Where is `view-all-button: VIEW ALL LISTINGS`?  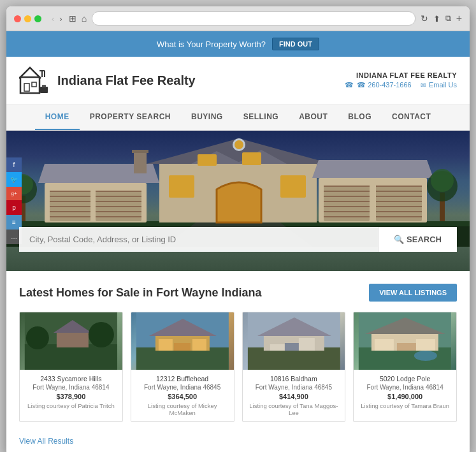 view-all-button: VIEW ALL LISTINGS is located at coordinates (413, 293).